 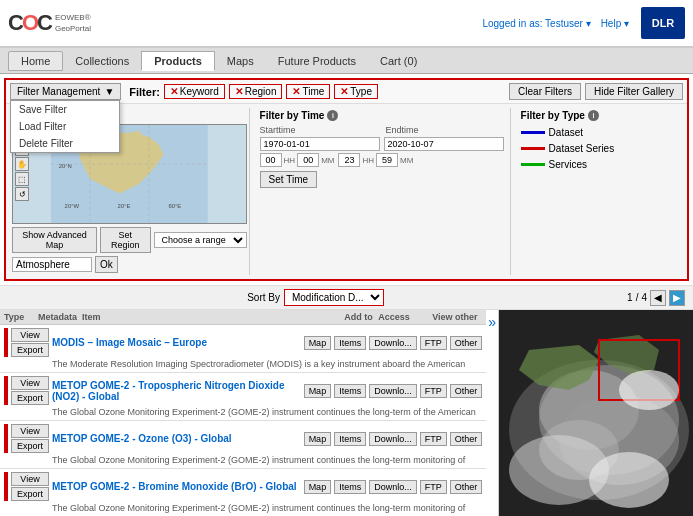 I want to click on nav-item-maps: Maps, so click(x=240, y=61).